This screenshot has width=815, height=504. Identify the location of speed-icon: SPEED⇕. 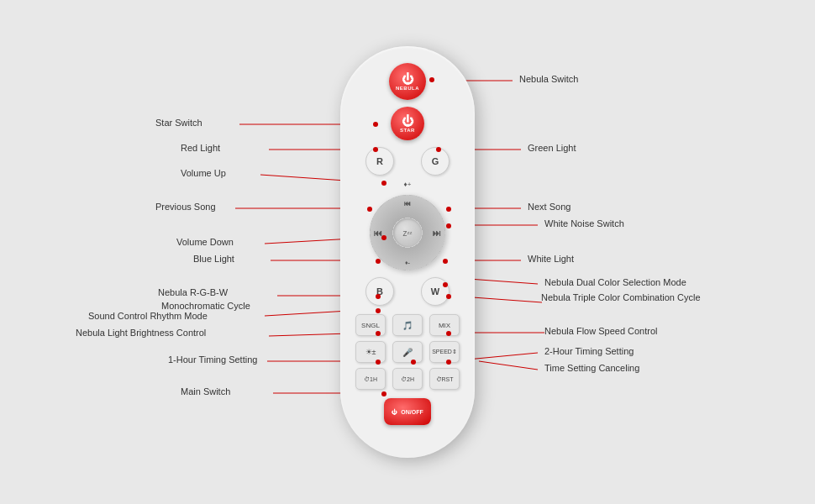
(444, 352).